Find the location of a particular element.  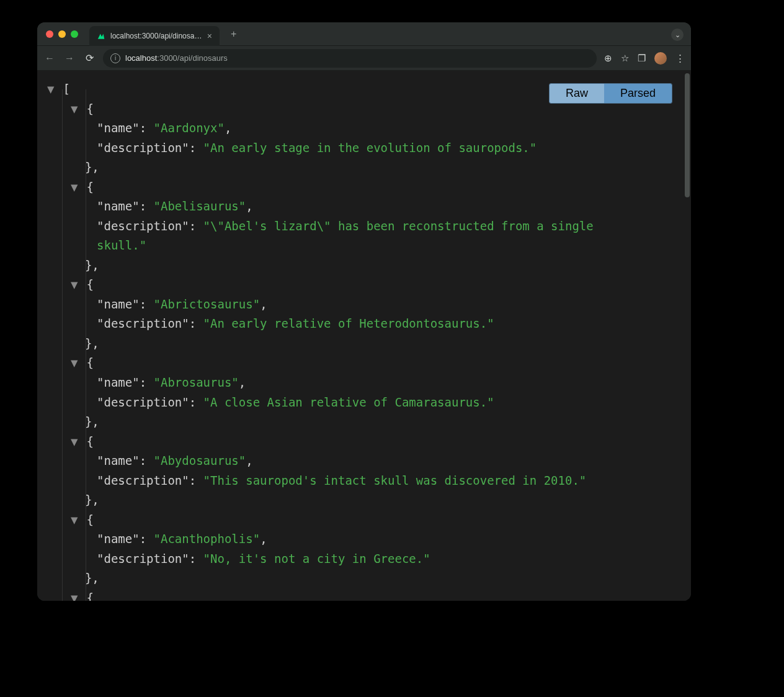

json-prop: "name": "Abrictosaurus", is located at coordinates (367, 305).